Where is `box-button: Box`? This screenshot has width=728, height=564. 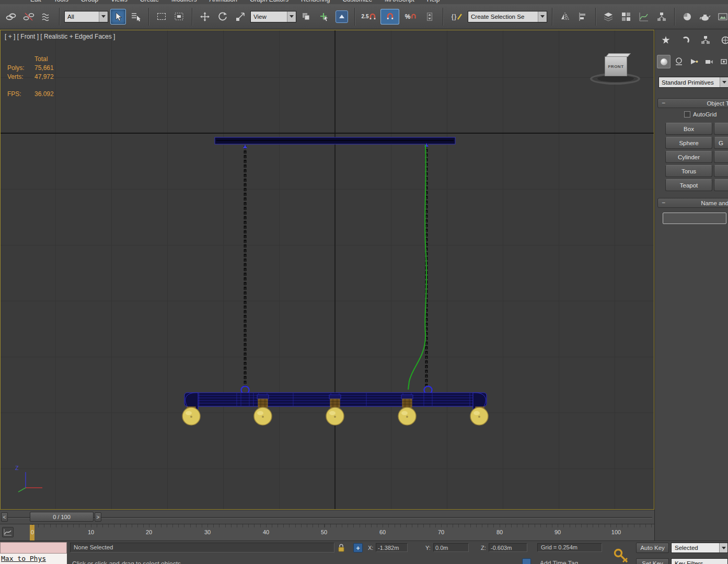
box-button: Box is located at coordinates (689, 128).